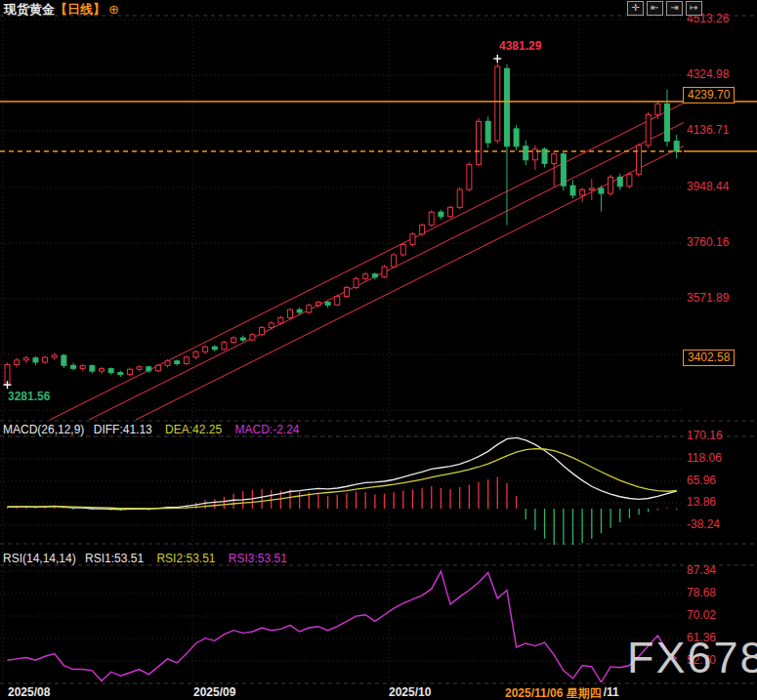 This screenshot has width=757, height=700. What do you see at coordinates (707, 130) in the screenshot?
I see `main-y-axis-tick: 4136.71` at bounding box center [707, 130].